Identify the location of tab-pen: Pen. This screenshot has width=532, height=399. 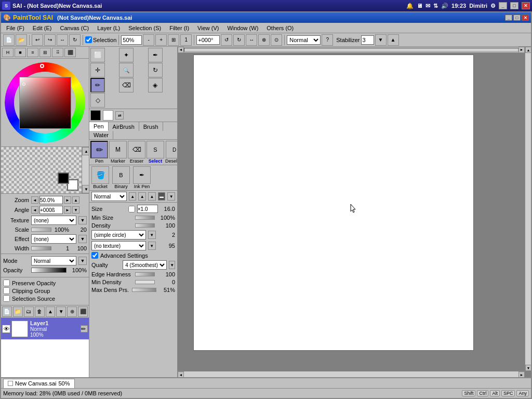
(99, 127).